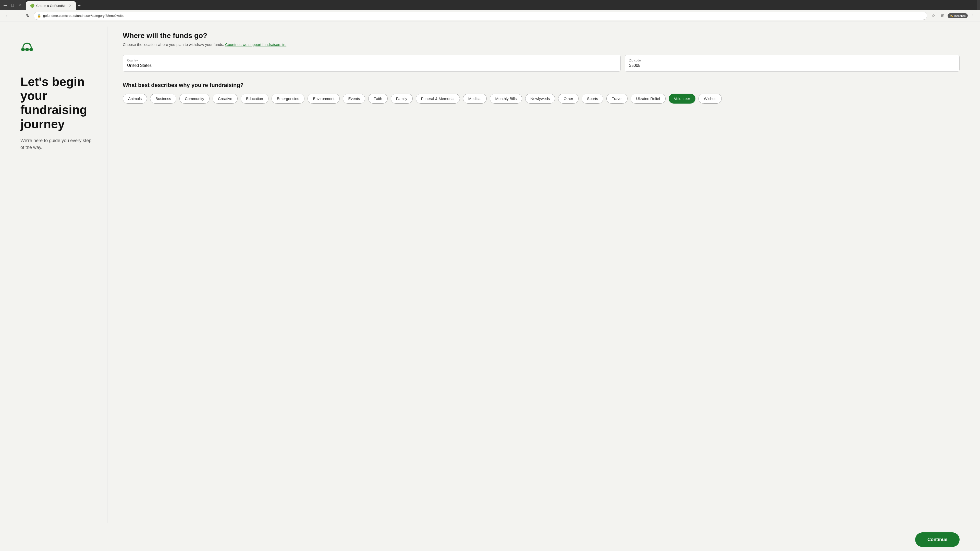  I want to click on category-tag-education: Education, so click(255, 98).